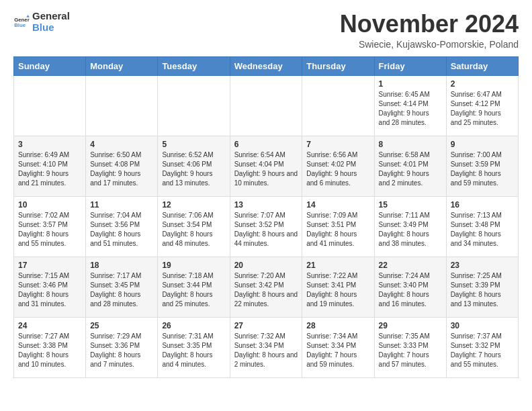  What do you see at coordinates (482, 109) in the screenshot?
I see `day-info: Sunrise: 6:47 AMSunset: 4:12 PMDaylight:…` at bounding box center [482, 109].